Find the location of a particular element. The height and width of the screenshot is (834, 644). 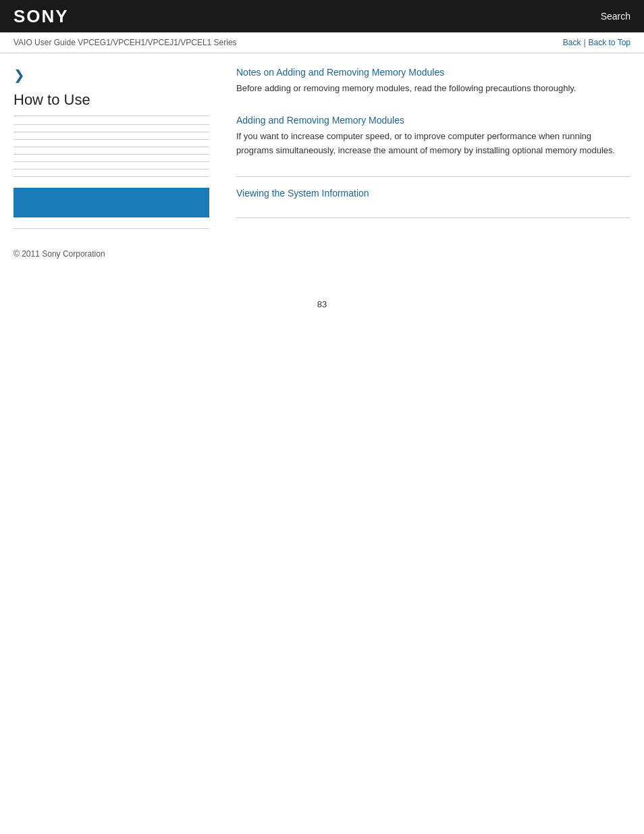

page-number: 83 is located at coordinates (322, 311).